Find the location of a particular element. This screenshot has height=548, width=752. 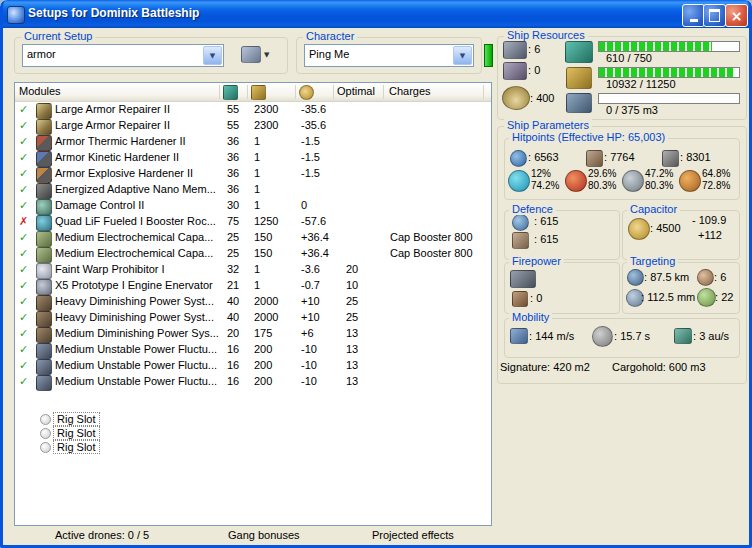

rig-slot-label: Rig Slot is located at coordinates (76, 433).